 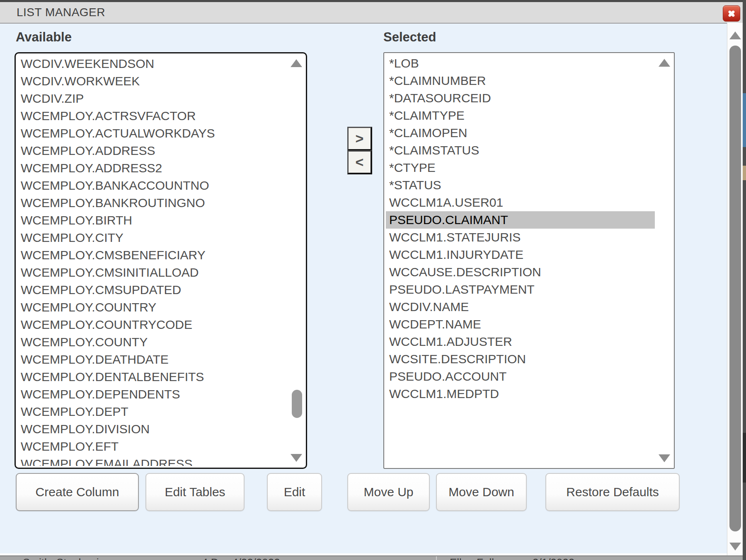 What do you see at coordinates (521, 394) in the screenshot?
I see `list-item: WCCLM1.MEDPTD` at bounding box center [521, 394].